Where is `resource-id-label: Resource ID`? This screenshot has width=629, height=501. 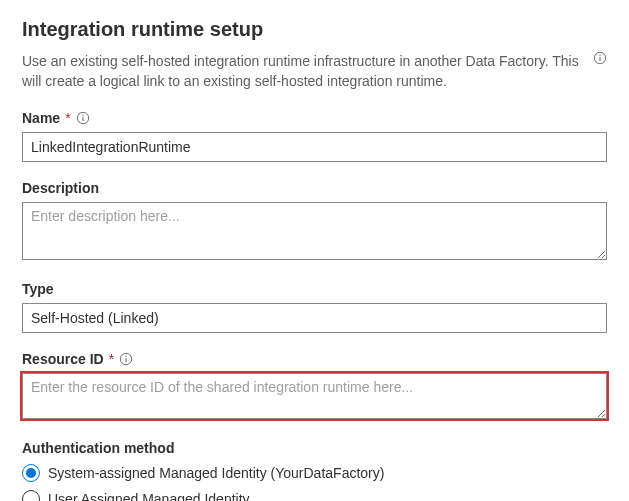 resource-id-label: Resource ID is located at coordinates (63, 359).